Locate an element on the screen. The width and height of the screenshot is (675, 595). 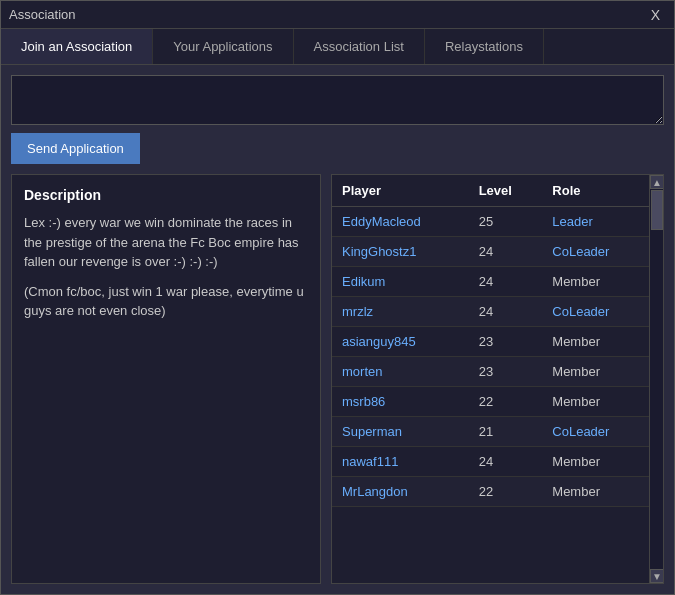
player-name-cell: nawaf111 is located at coordinates (400, 462).